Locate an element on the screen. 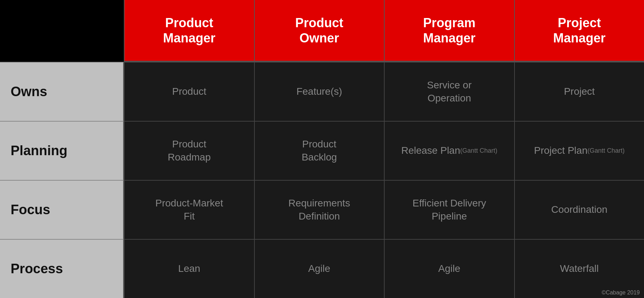 The height and width of the screenshot is (298, 644). header-empty-cell is located at coordinates (62, 31).